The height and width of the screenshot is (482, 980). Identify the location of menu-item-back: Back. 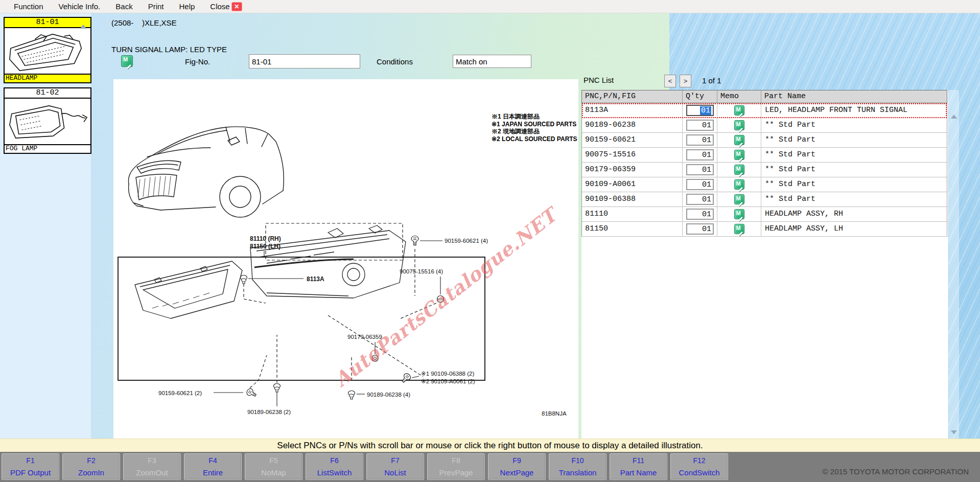
(124, 6).